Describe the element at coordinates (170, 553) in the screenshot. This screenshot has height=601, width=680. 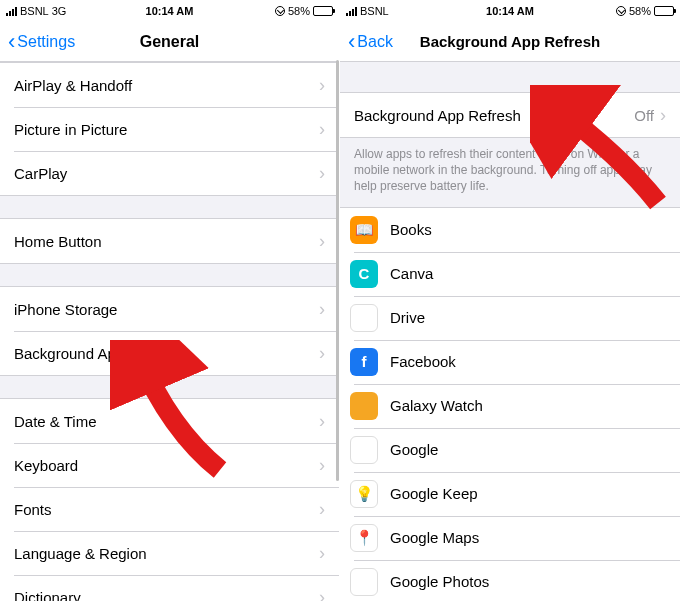
I see `row-language-region: Language & Region›` at that location.